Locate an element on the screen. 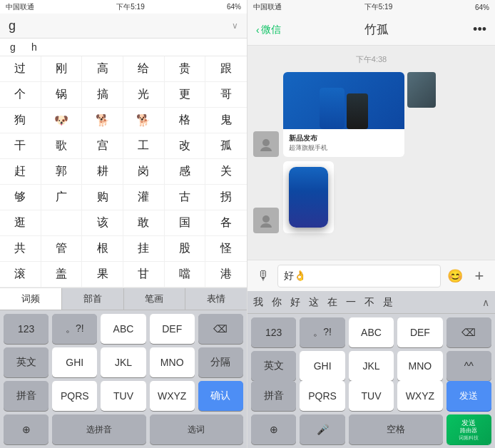 This screenshot has height=448, width=495. key-confirm-left: 确认 is located at coordinates (221, 396).